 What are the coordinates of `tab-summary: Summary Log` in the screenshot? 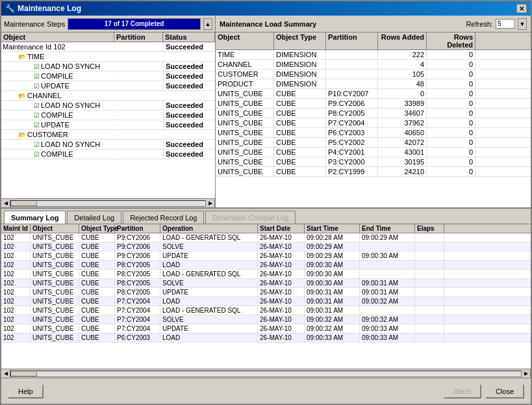 It's located at (35, 217).